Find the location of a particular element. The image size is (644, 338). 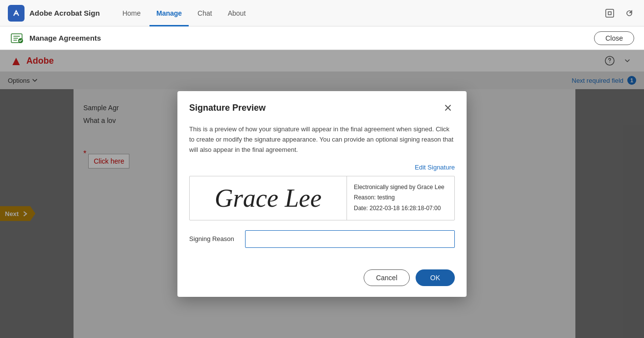

manage-title: Manage Agreements is located at coordinates (65, 38).